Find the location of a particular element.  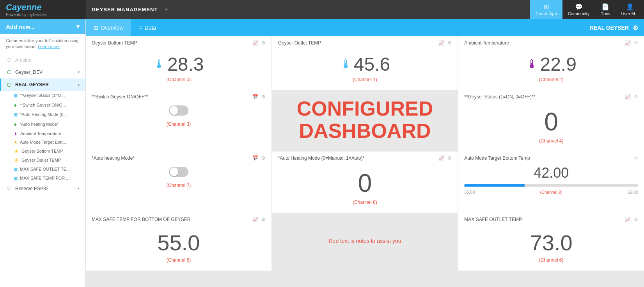

sidebar-channel-geyser-status: ▦ **Geyser Status (1=O... is located at coordinates (43, 95).